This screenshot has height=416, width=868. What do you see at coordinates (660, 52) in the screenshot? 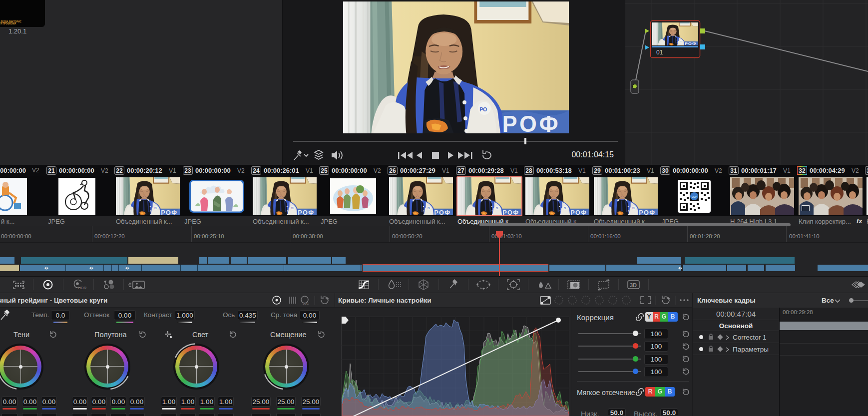
I see `svg-text: 01` at bounding box center [660, 52].